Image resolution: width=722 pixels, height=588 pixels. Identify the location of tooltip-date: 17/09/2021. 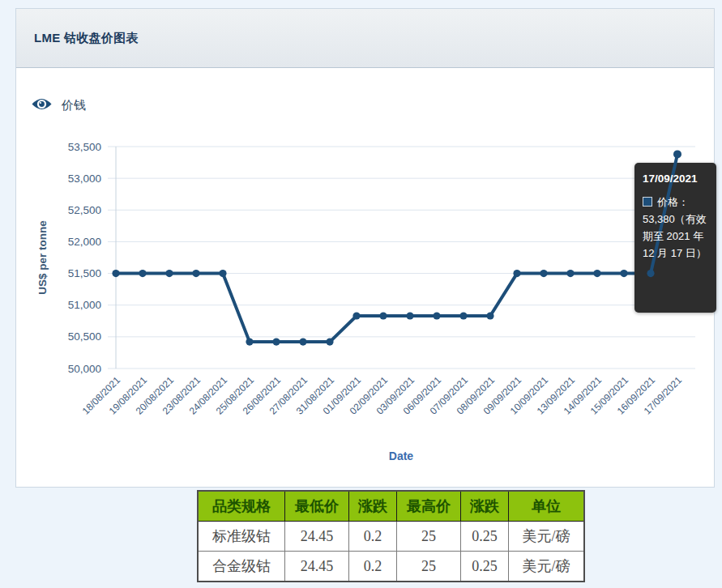
(676, 178).